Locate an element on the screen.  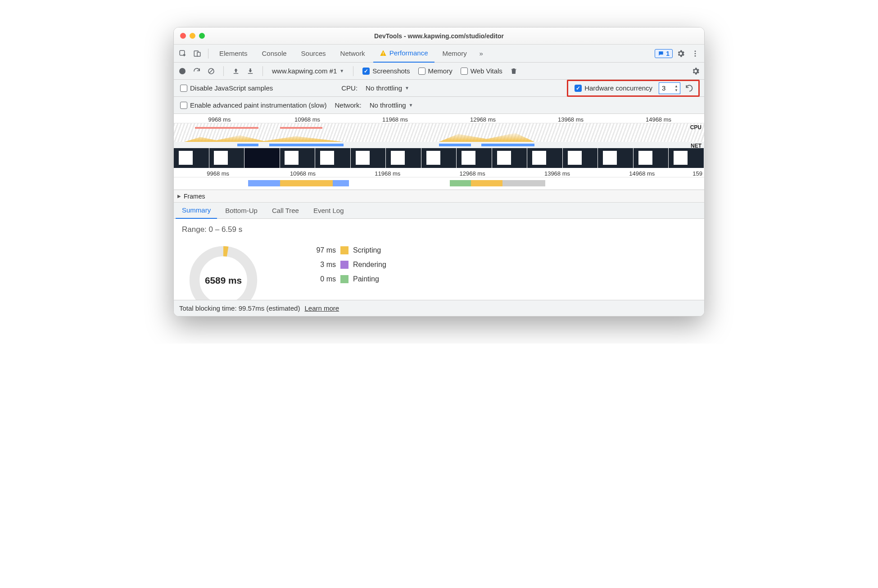
capture-settings-row-2: Enable advanced paint instrumentation (s… is located at coordinates (439, 105).